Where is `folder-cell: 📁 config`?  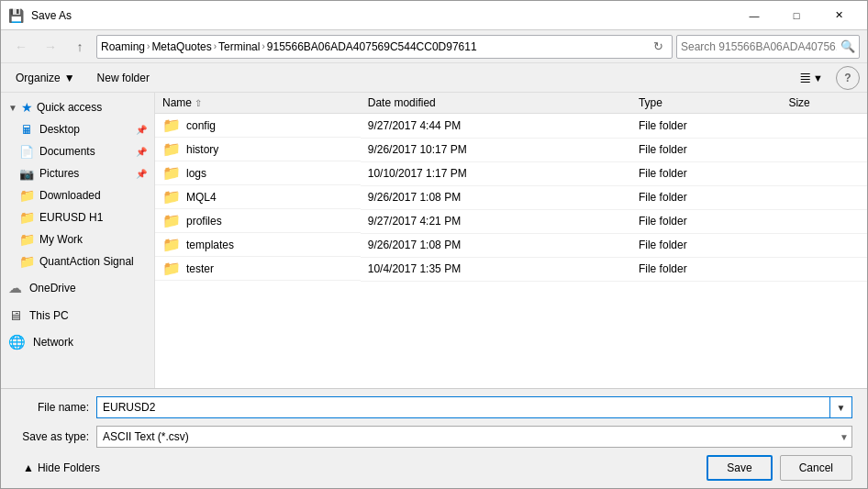 folder-cell: 📁 config is located at coordinates (189, 125).